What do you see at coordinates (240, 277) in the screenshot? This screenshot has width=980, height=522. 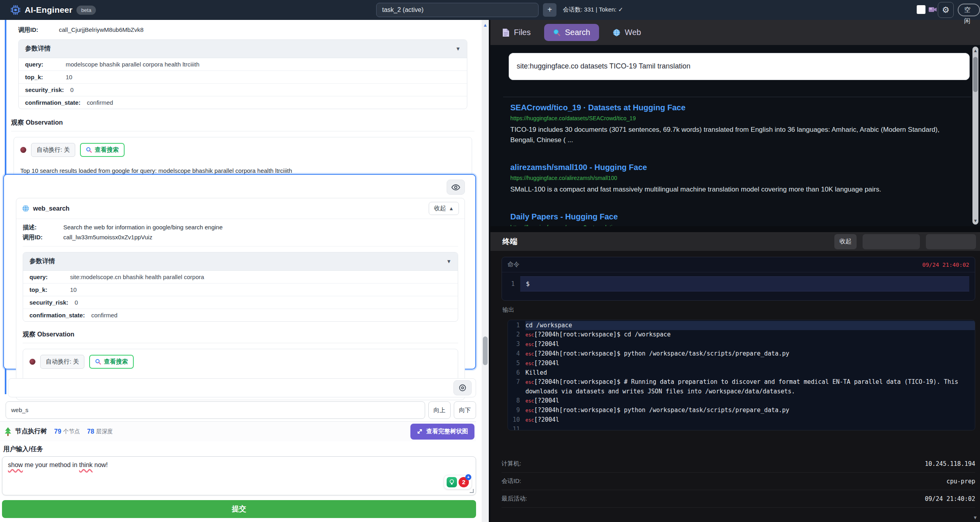 I see `param-row: query:site:modelscope.cn bhashik health …` at bounding box center [240, 277].